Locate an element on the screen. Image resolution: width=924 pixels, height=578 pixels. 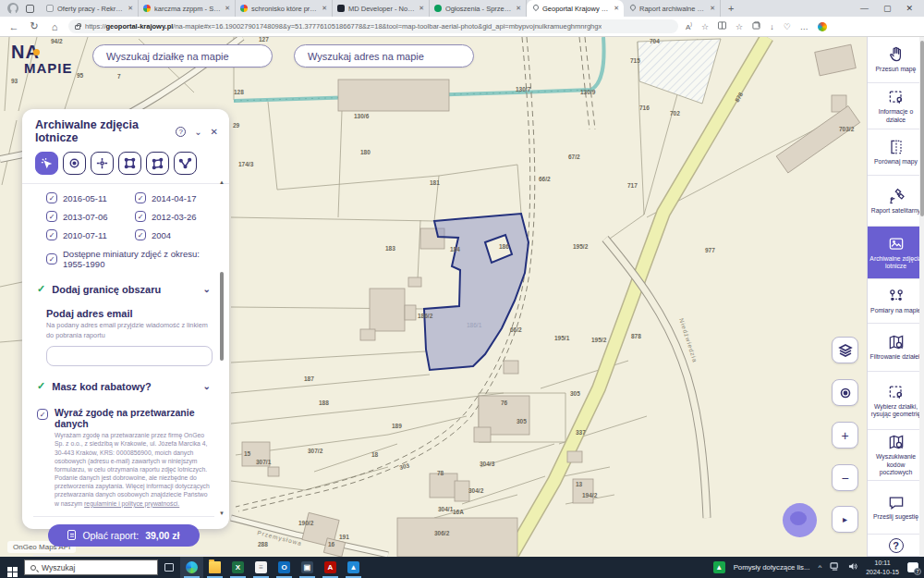
start-button is located at coordinates (12, 568).